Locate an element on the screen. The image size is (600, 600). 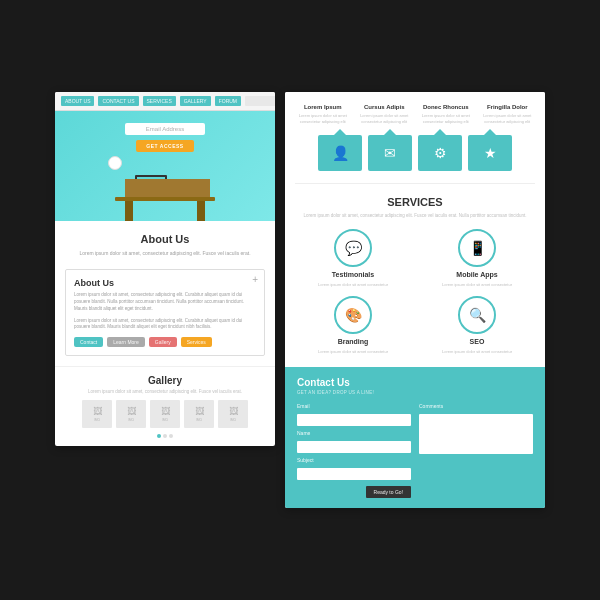
comments-label: Comments is located at coordinates (476, 406).